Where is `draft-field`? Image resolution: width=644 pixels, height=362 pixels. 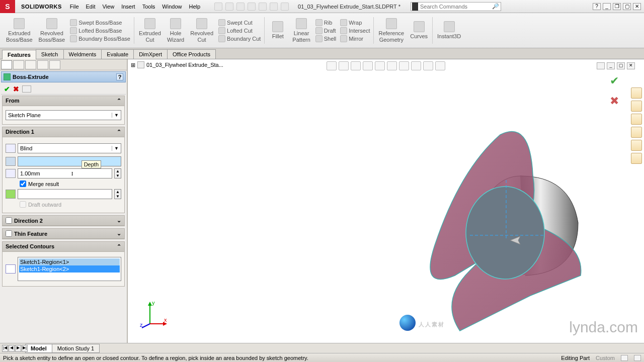
draft-field is located at coordinates (65, 194).